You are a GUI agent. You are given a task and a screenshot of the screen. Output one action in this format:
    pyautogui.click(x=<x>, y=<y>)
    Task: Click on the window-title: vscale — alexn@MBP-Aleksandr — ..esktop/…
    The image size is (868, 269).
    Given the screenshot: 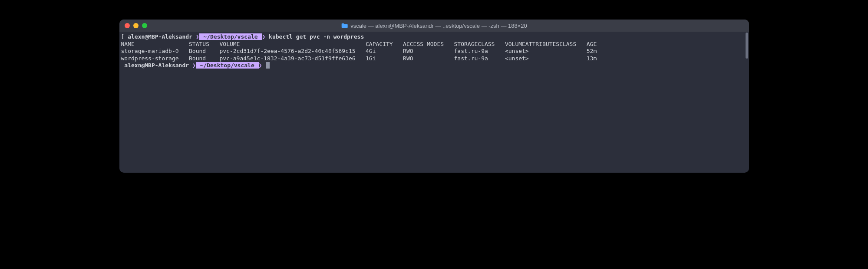 What is the action you would take?
    pyautogui.click(x=434, y=26)
    